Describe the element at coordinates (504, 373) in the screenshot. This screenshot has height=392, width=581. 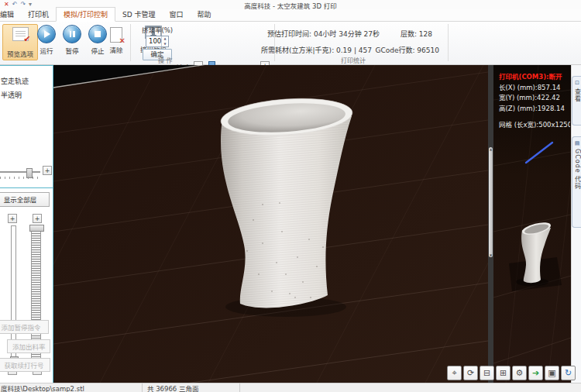
I see `expand-window-button: ⊞` at that location.